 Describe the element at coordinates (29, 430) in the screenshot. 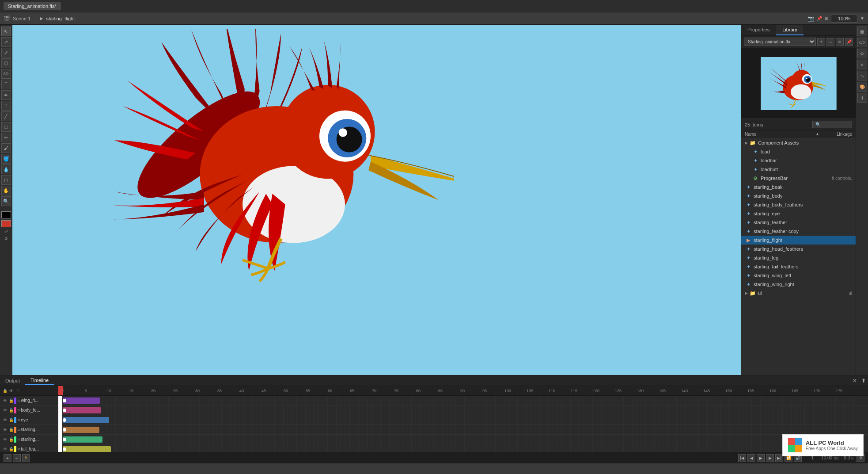

I see `layer-row: 👁 🔒 ≡ starling...` at that location.